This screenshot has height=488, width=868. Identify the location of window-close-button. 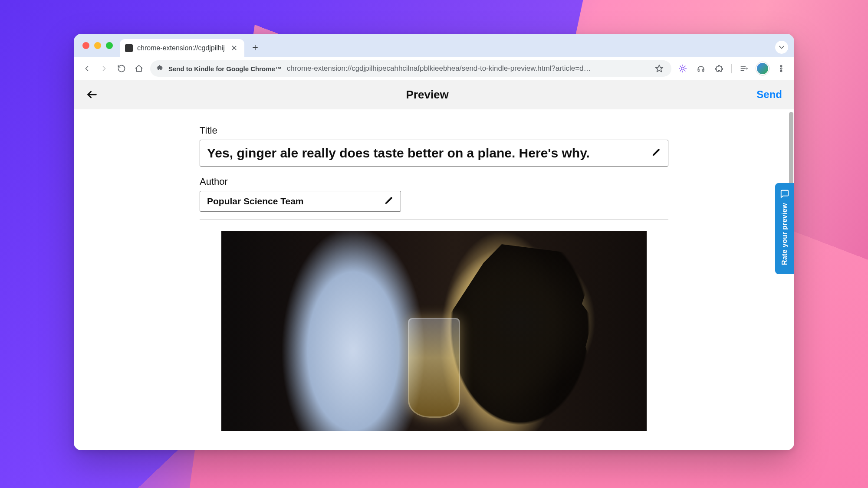
(86, 46).